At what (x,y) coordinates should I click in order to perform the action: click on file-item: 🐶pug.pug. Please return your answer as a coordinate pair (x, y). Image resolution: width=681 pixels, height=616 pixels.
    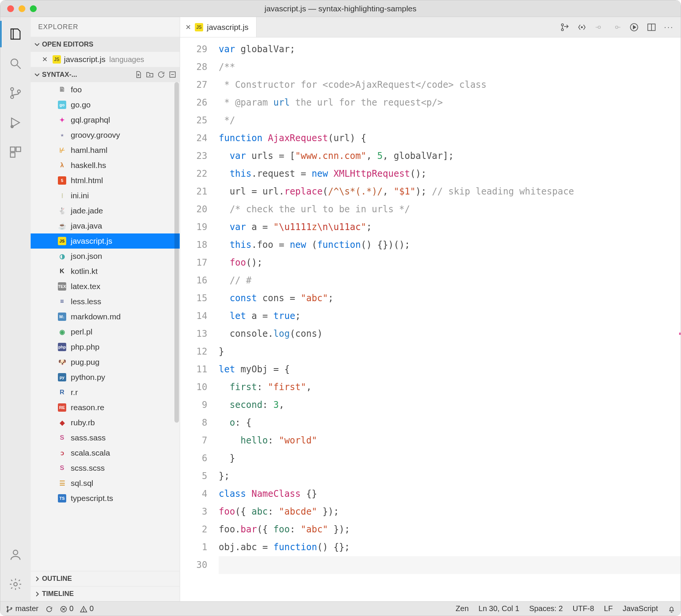
    Looking at the image, I should click on (105, 362).